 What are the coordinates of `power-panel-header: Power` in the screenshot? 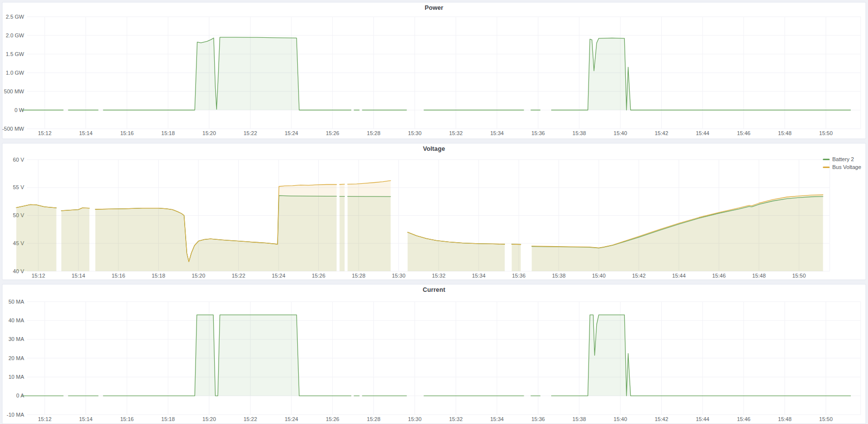 It's located at (434, 8).